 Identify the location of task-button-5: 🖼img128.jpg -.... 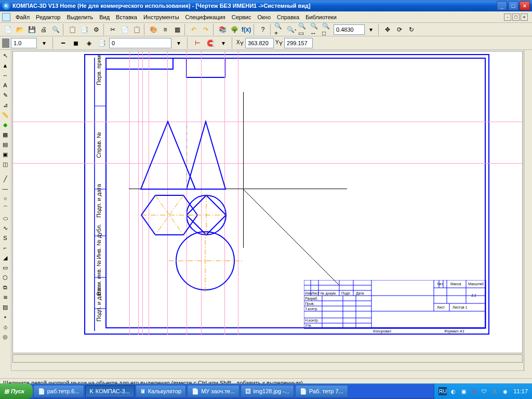
(267, 391).